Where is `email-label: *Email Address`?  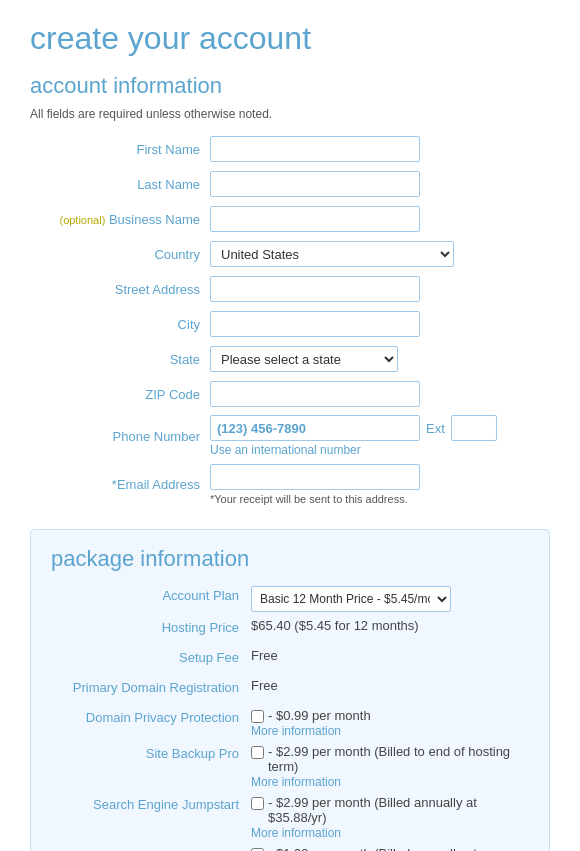 email-label: *Email Address is located at coordinates (120, 484).